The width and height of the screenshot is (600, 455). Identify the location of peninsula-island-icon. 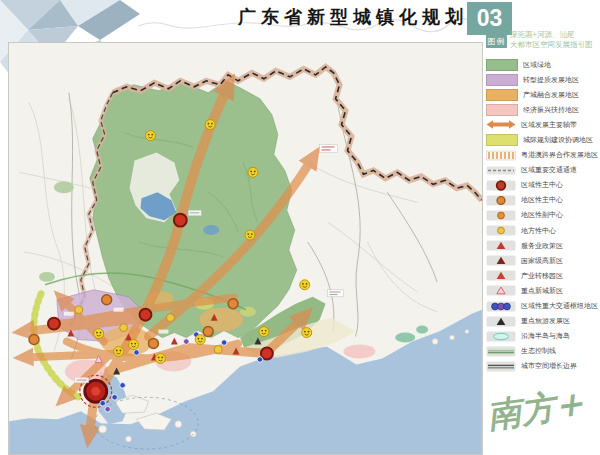
(501, 336).